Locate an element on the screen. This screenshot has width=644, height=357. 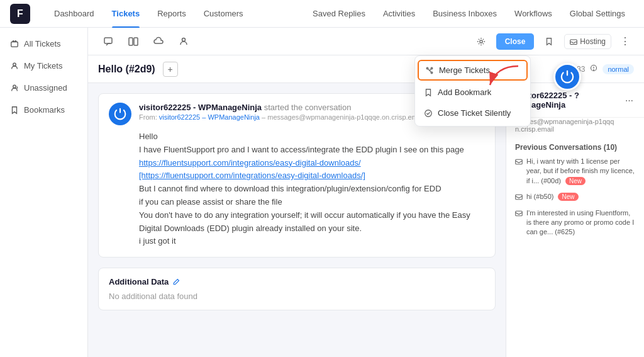
bookmark-icon is located at coordinates (14, 110).